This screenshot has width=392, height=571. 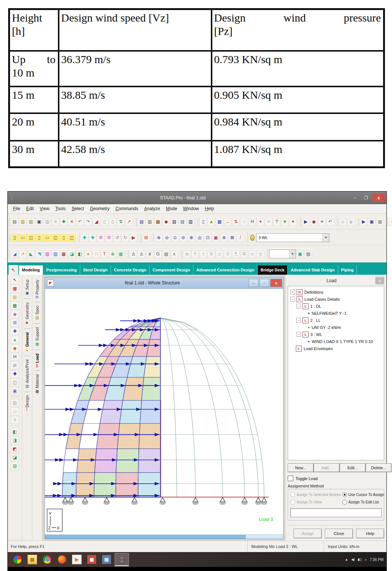 What do you see at coordinates (16, 209) in the screenshot?
I see `menu-file: File` at bounding box center [16, 209].